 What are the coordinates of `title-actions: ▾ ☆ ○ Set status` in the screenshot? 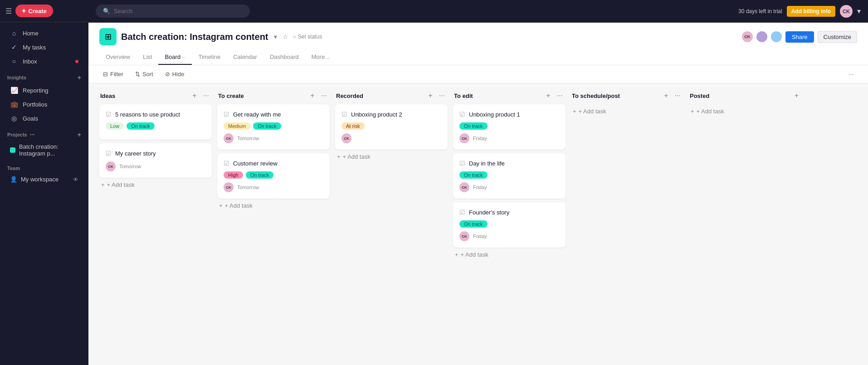 It's located at (297, 37).